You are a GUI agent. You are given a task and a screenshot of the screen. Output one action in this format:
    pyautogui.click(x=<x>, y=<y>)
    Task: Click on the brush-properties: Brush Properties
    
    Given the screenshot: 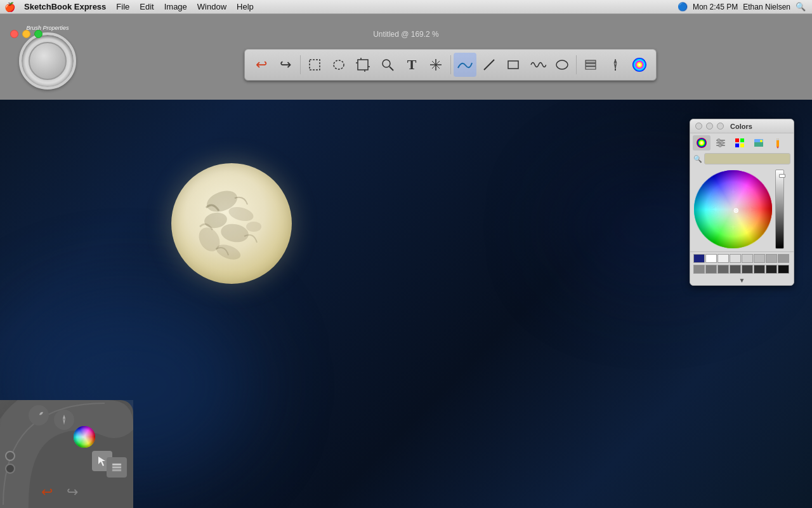 What is the action you would take?
    pyautogui.click(x=48, y=57)
    